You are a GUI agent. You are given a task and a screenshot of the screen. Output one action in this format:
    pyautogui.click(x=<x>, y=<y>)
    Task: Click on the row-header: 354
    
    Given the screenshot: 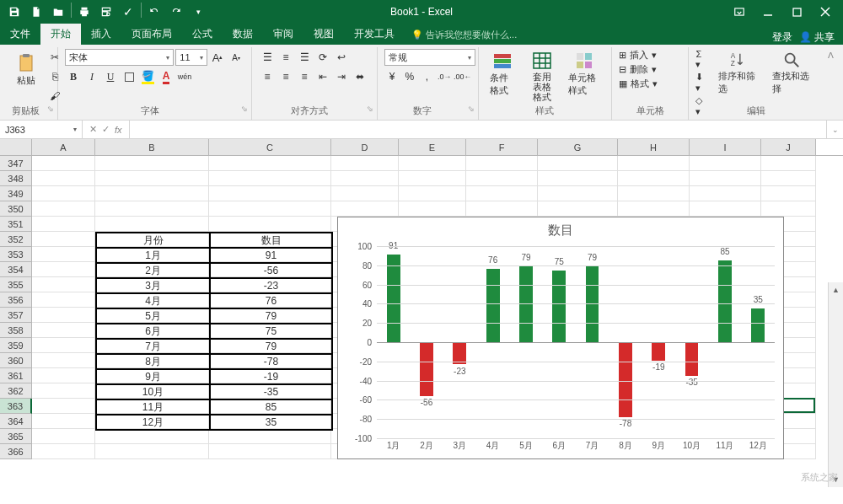 What is the action you would take?
    pyautogui.click(x=16, y=270)
    